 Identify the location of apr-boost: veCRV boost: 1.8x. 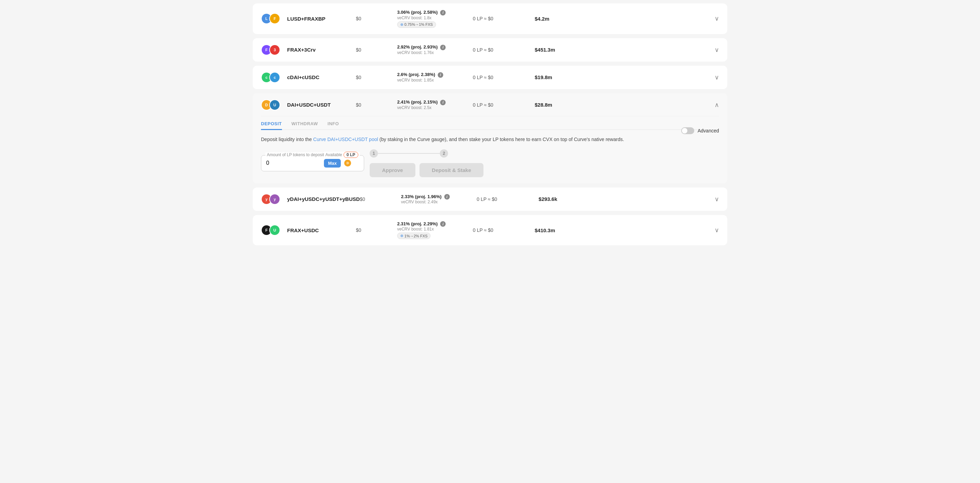
(435, 18).